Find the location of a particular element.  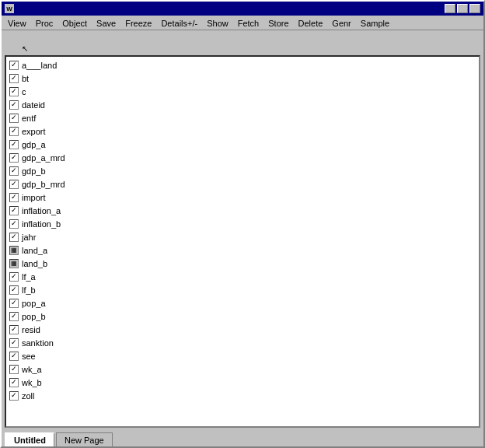

menu-freeze: Freeze is located at coordinates (138, 23).